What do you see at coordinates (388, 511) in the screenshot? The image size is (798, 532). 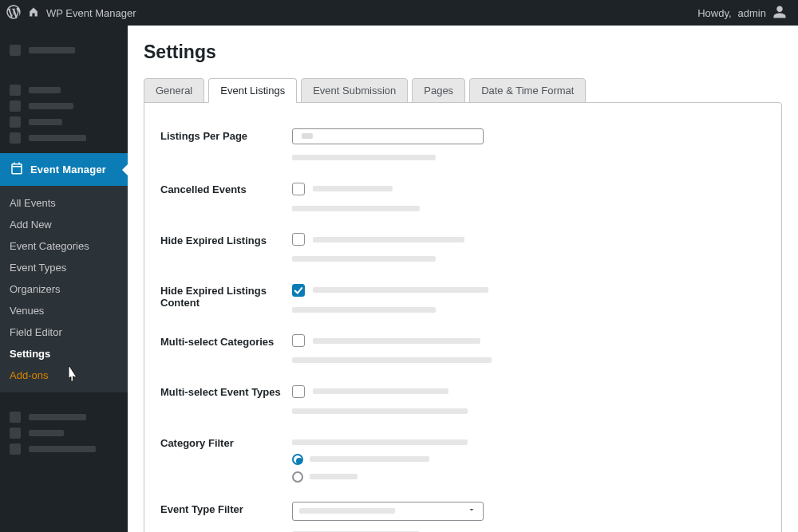 I see `event-type-filter-select` at bounding box center [388, 511].